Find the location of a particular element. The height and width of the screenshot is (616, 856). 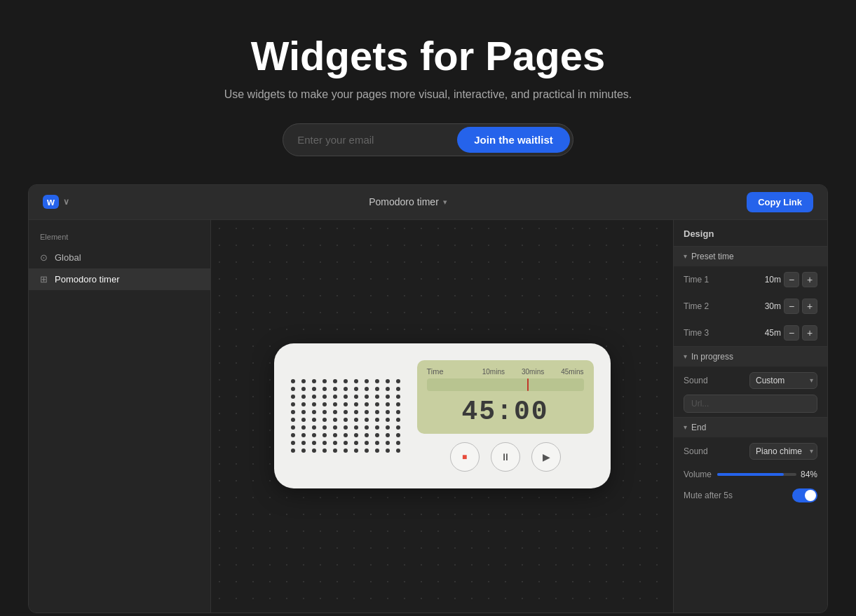

mark-10: 10mins is located at coordinates (494, 371).